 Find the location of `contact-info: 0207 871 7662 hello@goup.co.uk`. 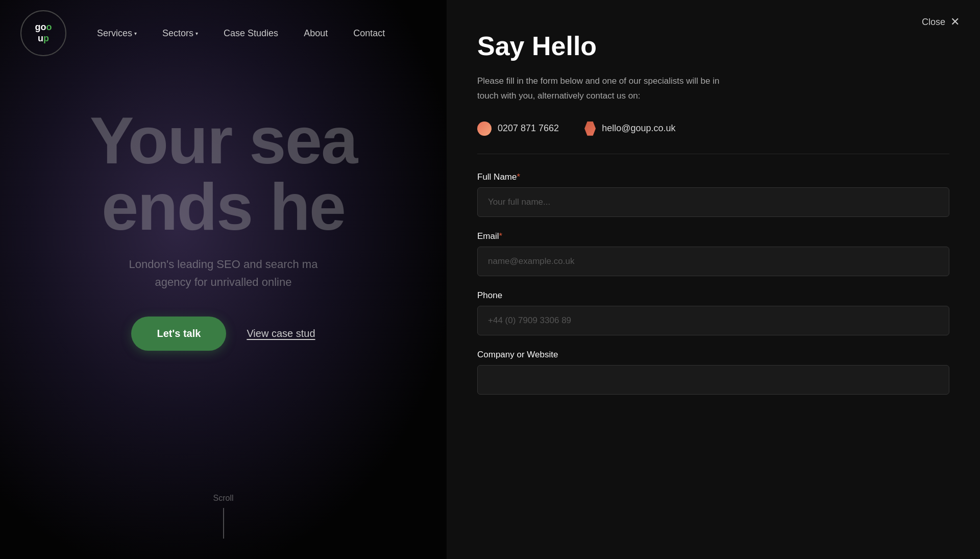

contact-info: 0207 871 7662 hello@goup.co.uk is located at coordinates (714, 129).